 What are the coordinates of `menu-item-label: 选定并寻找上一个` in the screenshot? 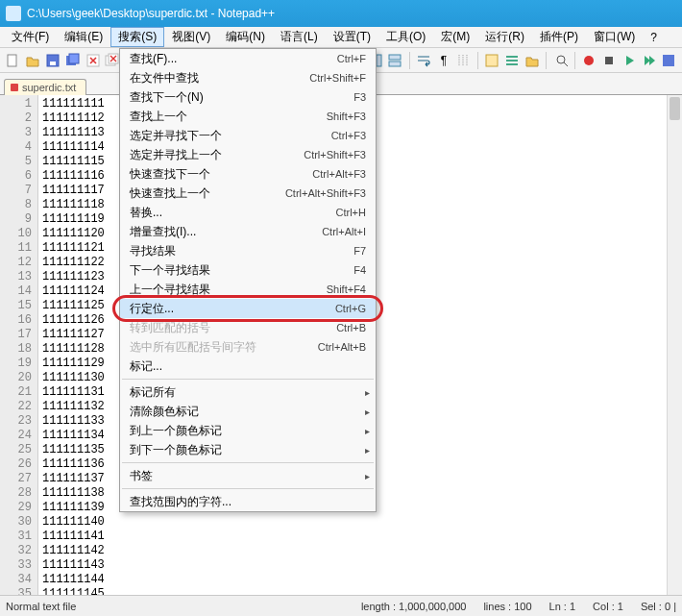 It's located at (217, 156).